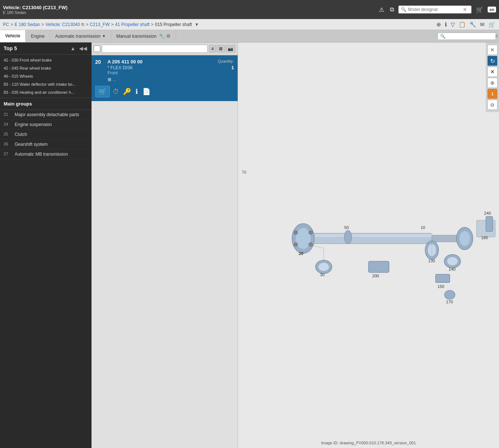 The width and height of the screenshot is (499, 448). What do you see at coordinates (137, 92) in the screenshot?
I see `info2-btn: ℹ` at bounding box center [137, 92].